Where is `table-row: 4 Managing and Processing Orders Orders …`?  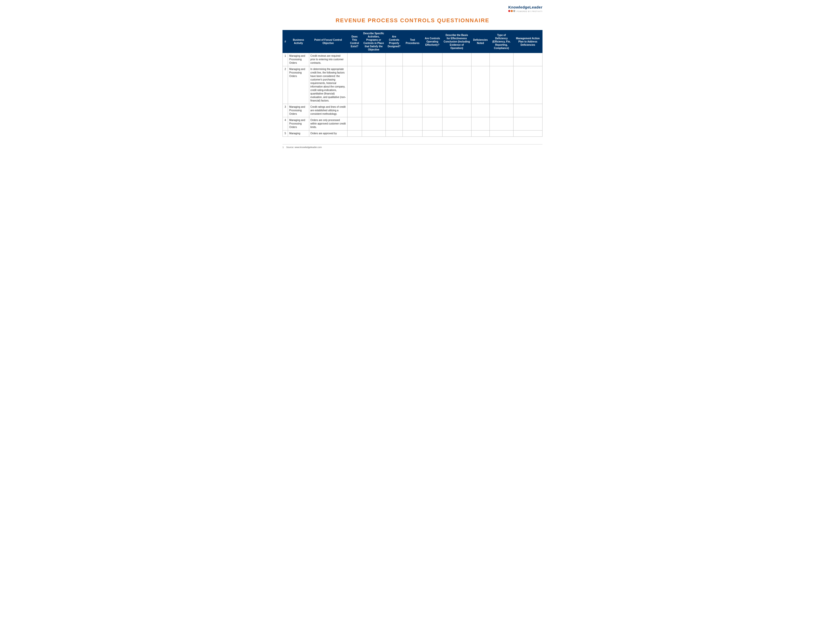 table-row: 4 Managing and Processing Orders Orders … is located at coordinates (412, 124).